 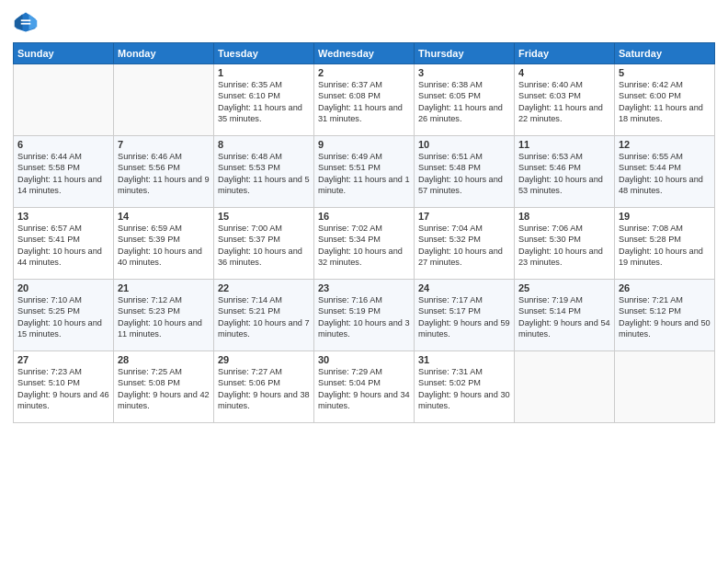 What do you see at coordinates (164, 216) in the screenshot?
I see `day-number: 14` at bounding box center [164, 216].